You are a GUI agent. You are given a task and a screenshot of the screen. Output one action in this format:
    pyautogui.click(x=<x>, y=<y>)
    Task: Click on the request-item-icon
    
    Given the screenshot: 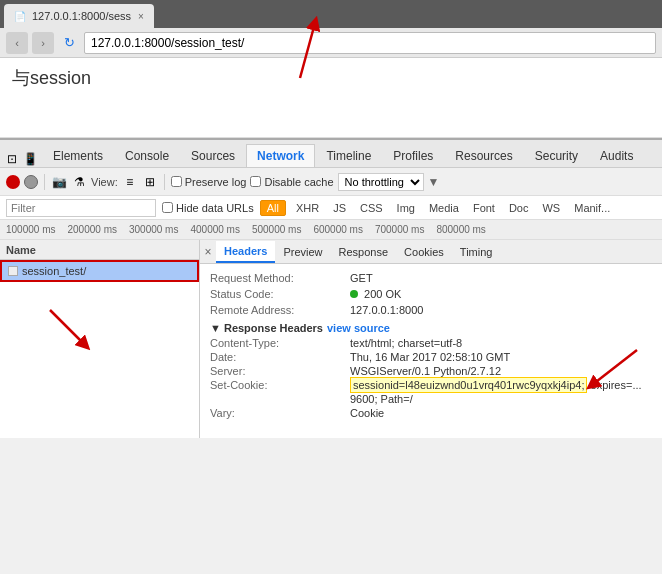 What is the action you would take?
    pyautogui.click(x=13, y=271)
    